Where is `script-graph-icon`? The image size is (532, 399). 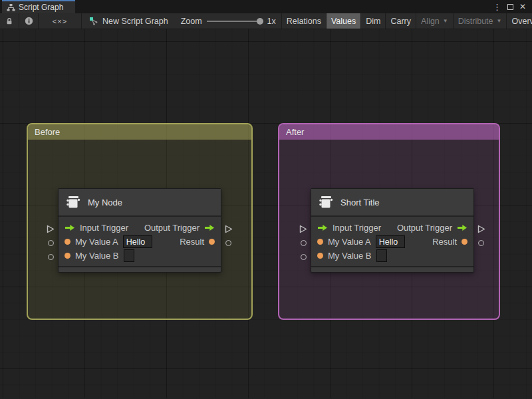 script-graph-icon is located at coordinates (94, 21).